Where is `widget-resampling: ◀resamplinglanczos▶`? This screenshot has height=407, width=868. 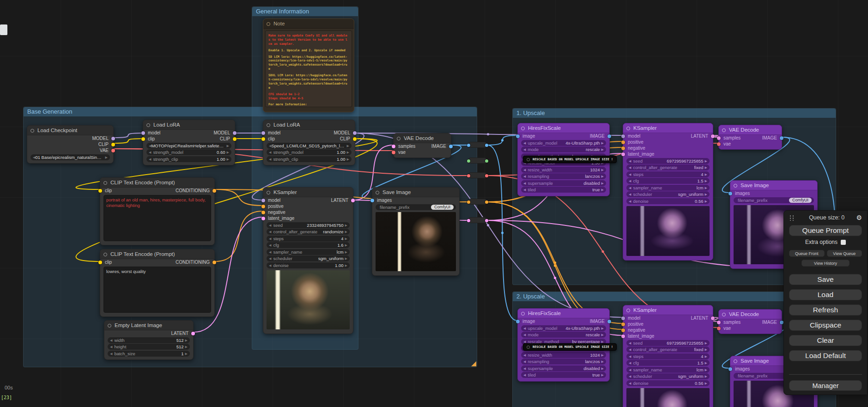
widget-resampling: ◀resamplinglanczos▶ is located at coordinates (564, 176).